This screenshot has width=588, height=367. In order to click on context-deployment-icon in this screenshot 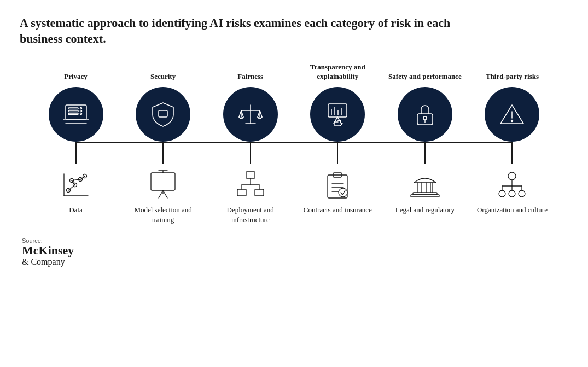, I will do `click(251, 184)`.